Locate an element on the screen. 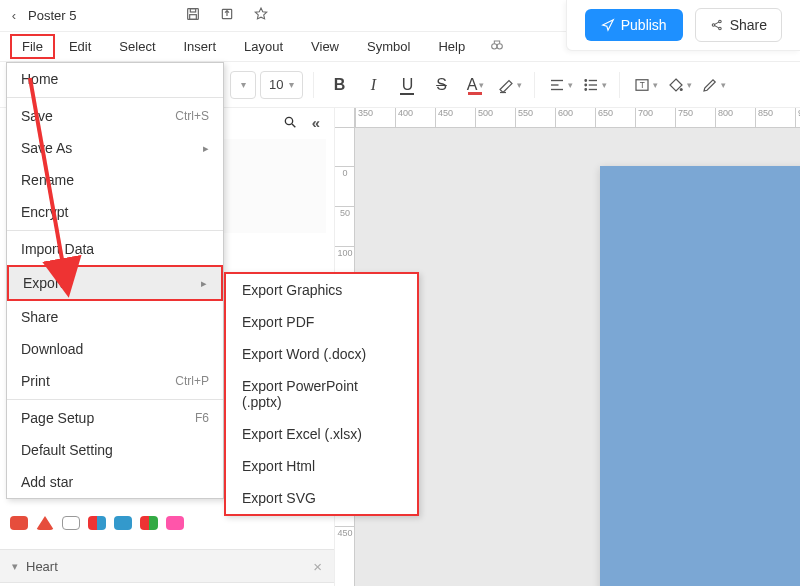  file-rename: Rename is located at coordinates (115, 180).